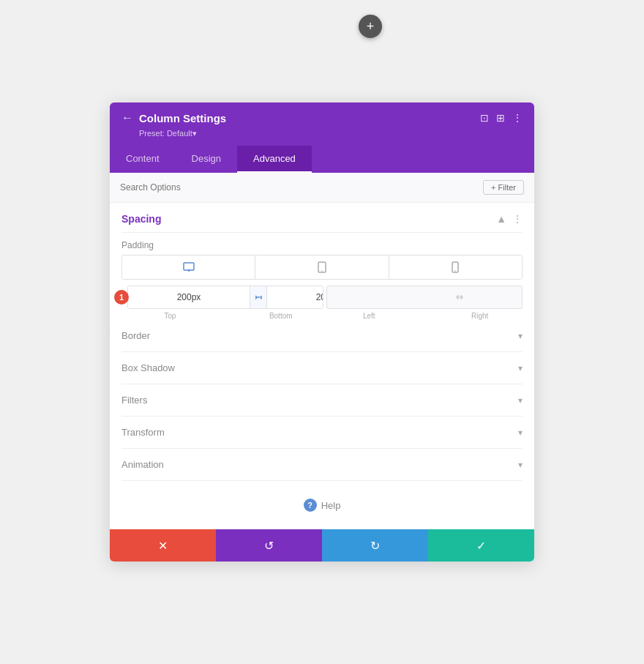 The width and height of the screenshot is (644, 664). Describe the element at coordinates (136, 335) in the screenshot. I see `border-title: Border` at that location.